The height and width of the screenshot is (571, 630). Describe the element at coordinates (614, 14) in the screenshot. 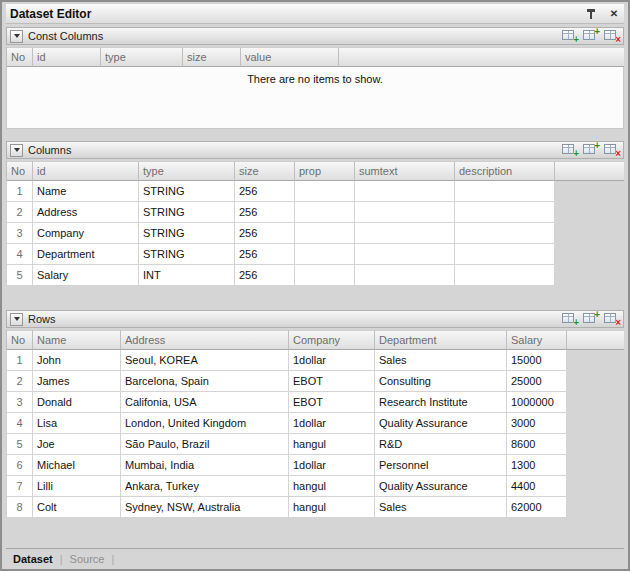

I see `close-icon: ✕` at that location.